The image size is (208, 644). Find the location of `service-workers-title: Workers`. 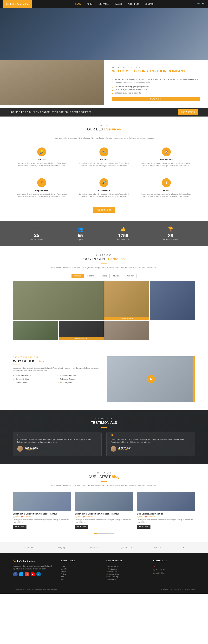

service-workers-title: Workers is located at coordinates (42, 160).